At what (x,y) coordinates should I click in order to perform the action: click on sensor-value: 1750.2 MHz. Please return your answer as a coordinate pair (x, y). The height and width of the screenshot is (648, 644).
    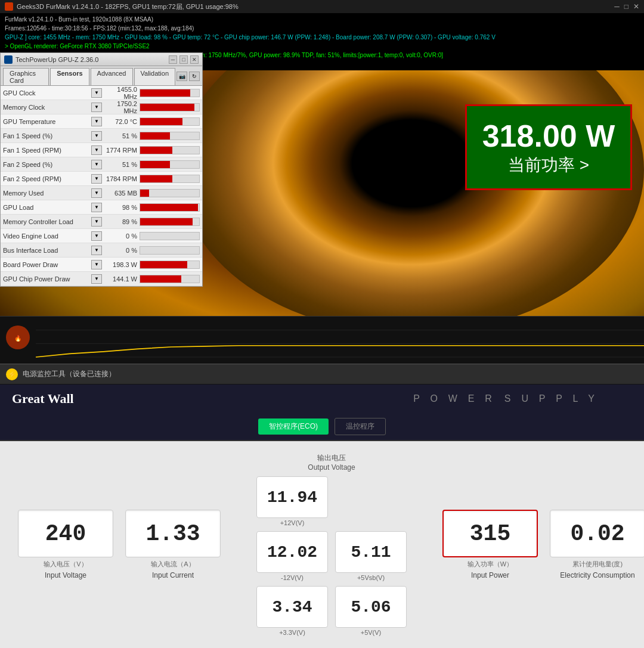
    Looking at the image, I should click on (122, 107).